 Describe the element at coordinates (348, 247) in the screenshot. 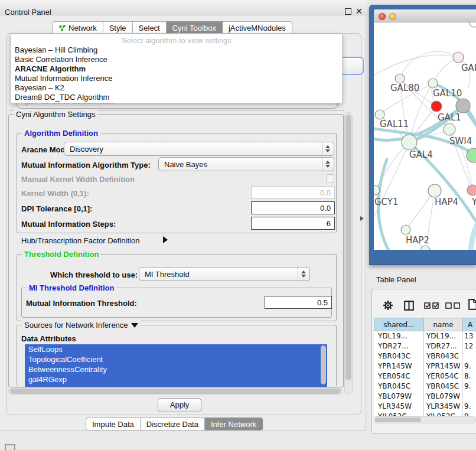

I see `settings-vscrollbar-thumb` at that location.